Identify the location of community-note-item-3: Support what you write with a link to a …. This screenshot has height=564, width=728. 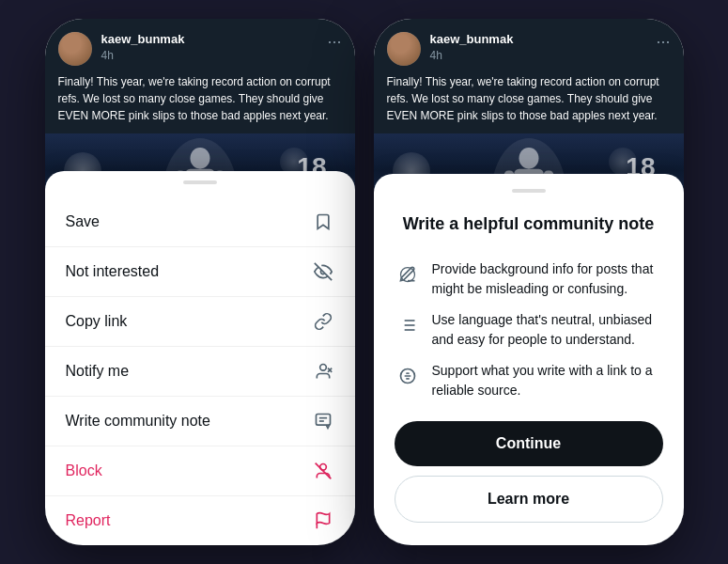
(529, 381).